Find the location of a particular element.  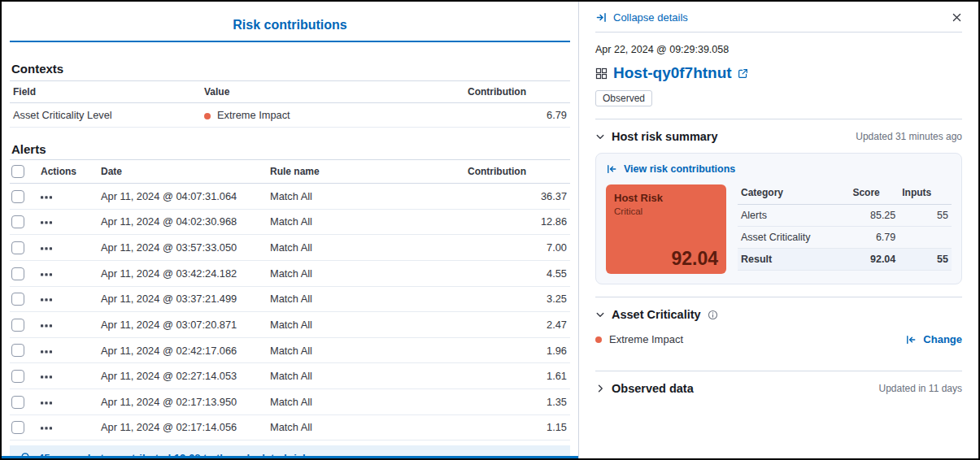

arrow-start-icon is located at coordinates (612, 169).